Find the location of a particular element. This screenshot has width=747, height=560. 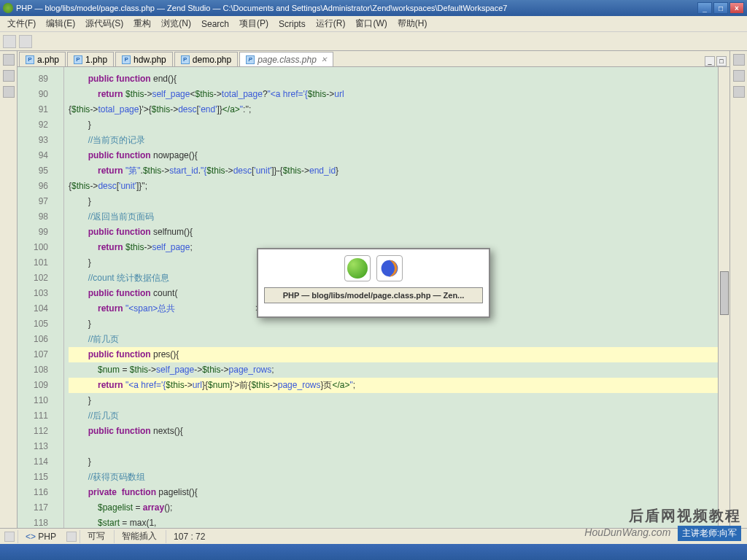

status-lang: <> PHP is located at coordinates (41, 537).